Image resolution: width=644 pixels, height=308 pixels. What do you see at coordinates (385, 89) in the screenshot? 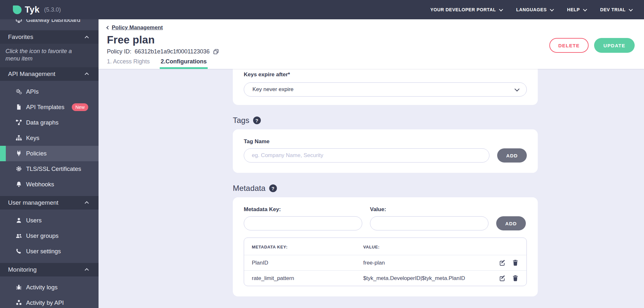
I see `keys-expire-select: Key never expire` at bounding box center [385, 89].